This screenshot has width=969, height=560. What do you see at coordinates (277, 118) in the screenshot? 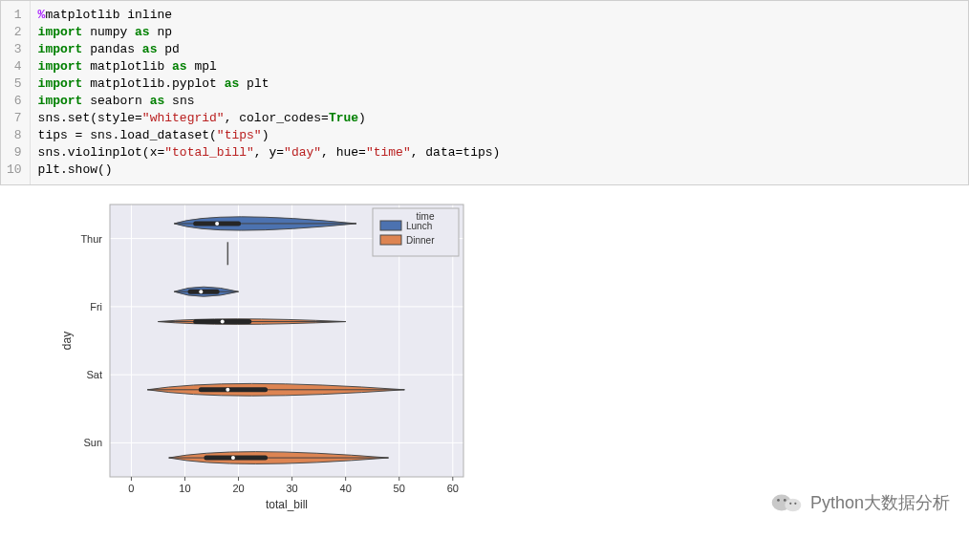
I see `code-text: , color_codes=` at bounding box center [277, 118].